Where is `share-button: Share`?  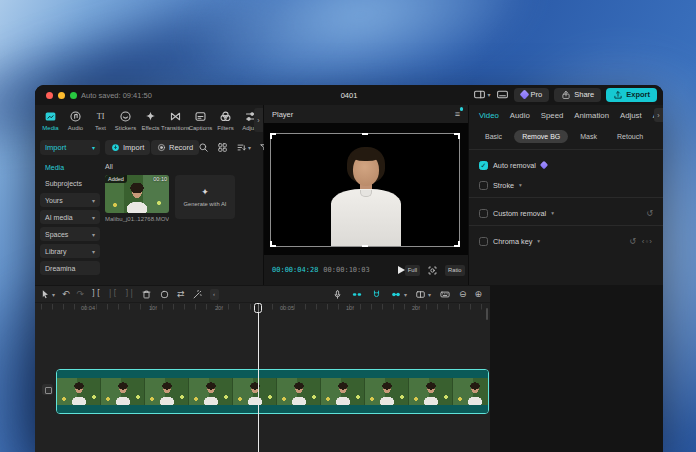 share-button: Share is located at coordinates (578, 95).